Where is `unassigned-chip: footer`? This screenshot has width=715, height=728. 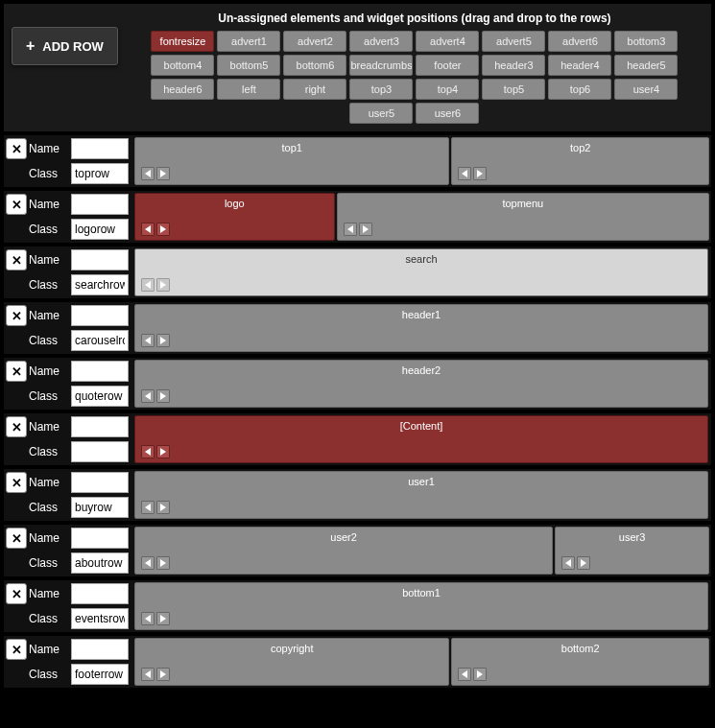 unassigned-chip: footer is located at coordinates (447, 65).